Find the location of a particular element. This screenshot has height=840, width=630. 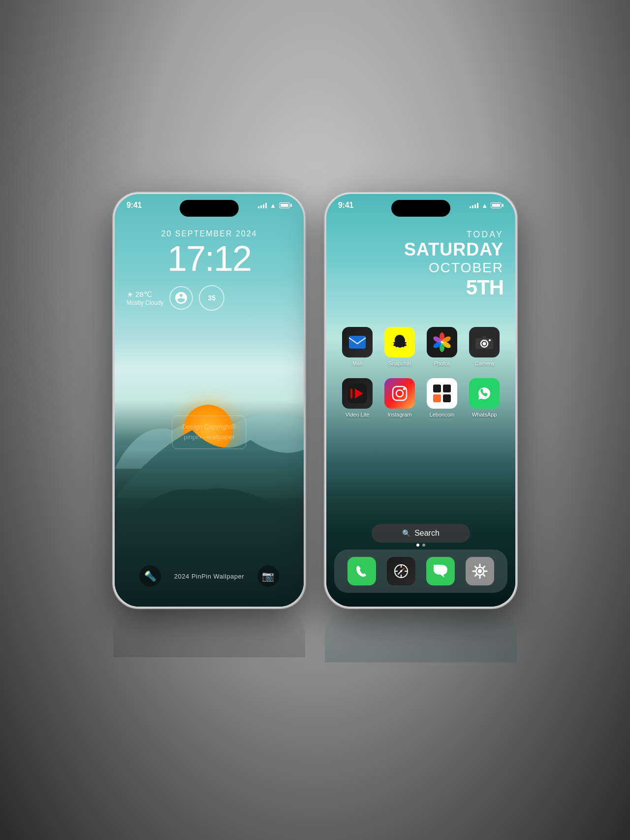

watermark: Design Copyright© pinpin—wallpaper is located at coordinates (209, 432).